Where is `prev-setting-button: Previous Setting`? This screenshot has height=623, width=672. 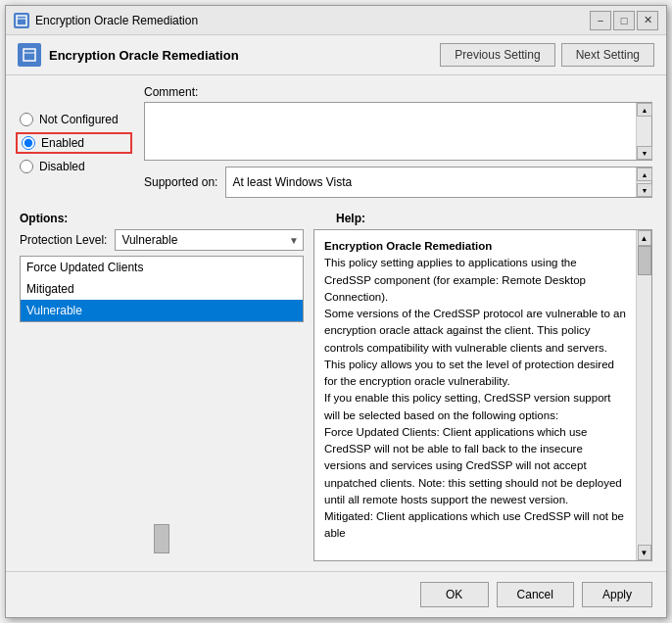 prev-setting-button: Previous Setting is located at coordinates (498, 55).